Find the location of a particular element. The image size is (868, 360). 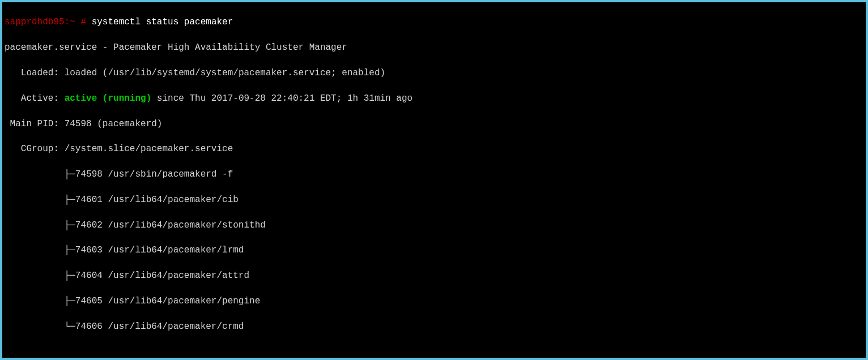

active-since: since Thu 2017-09-28 22:40:21 EDT; 1h 31… is located at coordinates (282, 98).